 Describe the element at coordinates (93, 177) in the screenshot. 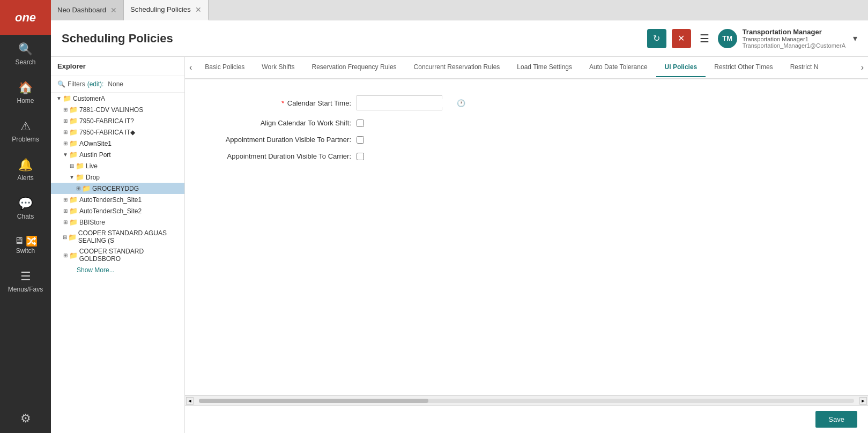

I see `tree-label: Drop` at that location.